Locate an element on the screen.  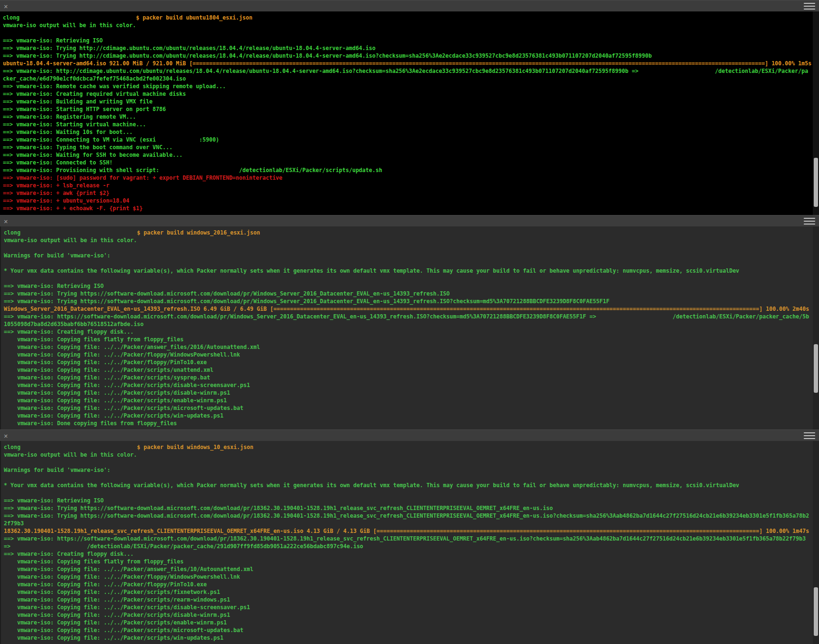
terminal-line: => /detectionlab/ESXi/Packer/packer_cach… is located at coordinates (408, 546).